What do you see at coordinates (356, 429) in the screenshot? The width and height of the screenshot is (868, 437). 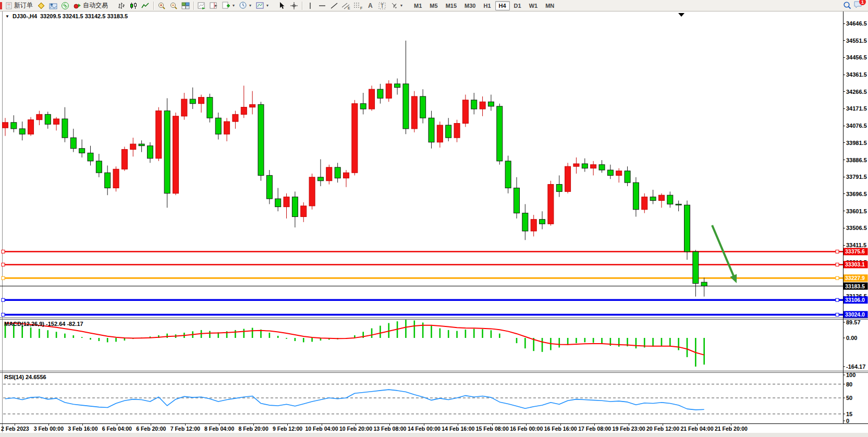 I see `svg-text: 10 Feb 20:00` at bounding box center [356, 429].